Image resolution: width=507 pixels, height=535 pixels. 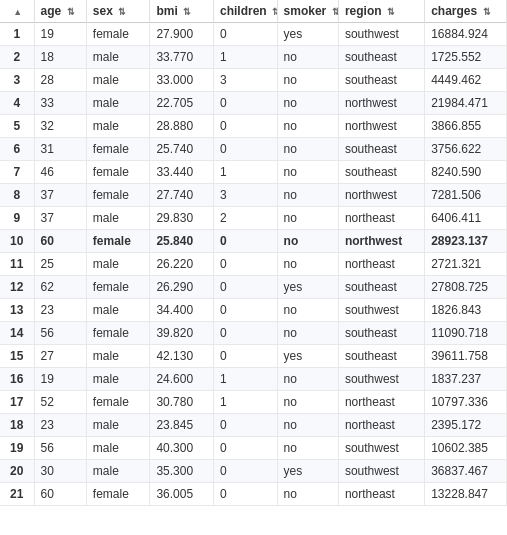 What do you see at coordinates (466, 34) in the screenshot?
I see `cell-charges: 16884.924` at bounding box center [466, 34].